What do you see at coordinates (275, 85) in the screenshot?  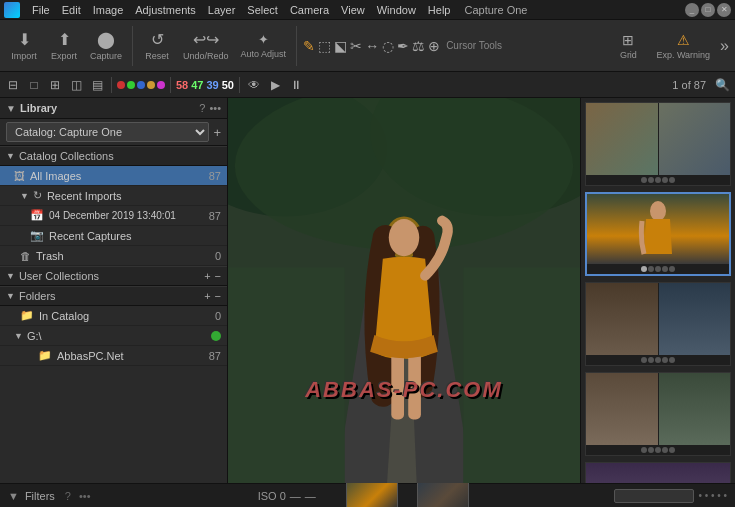 I see `play-icon: ▶` at bounding box center [275, 85].